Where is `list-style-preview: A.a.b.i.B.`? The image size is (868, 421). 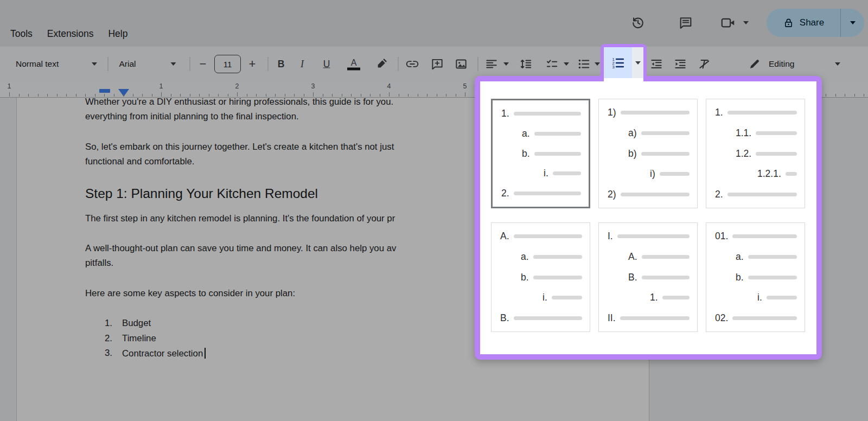 list-style-preview: A.a.b.i.B. is located at coordinates (540, 277).